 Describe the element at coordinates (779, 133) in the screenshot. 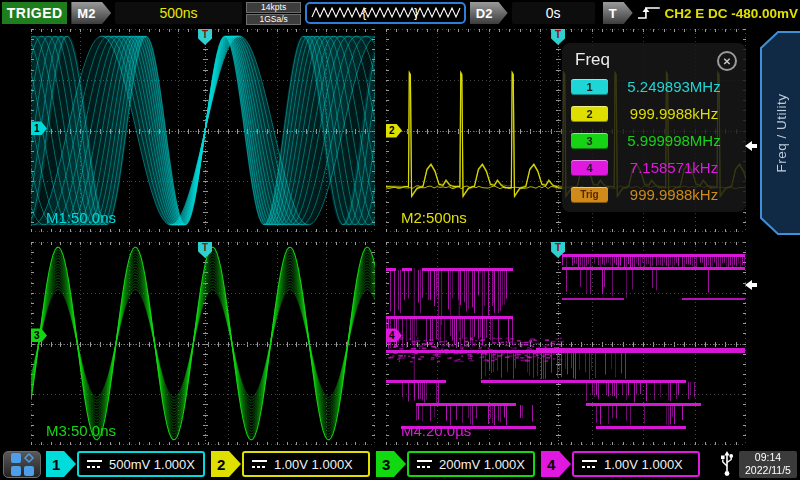

I see `menu-tab-freq-utility: Freq / Utility` at that location.